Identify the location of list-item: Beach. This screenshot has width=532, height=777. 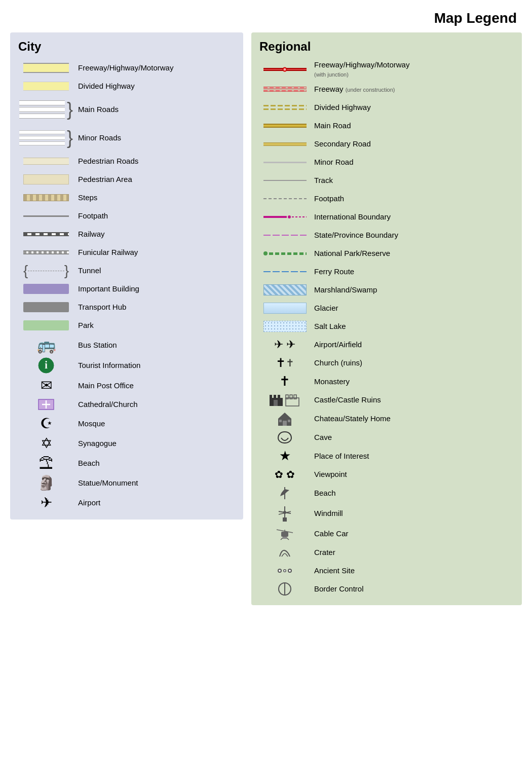
(387, 493).